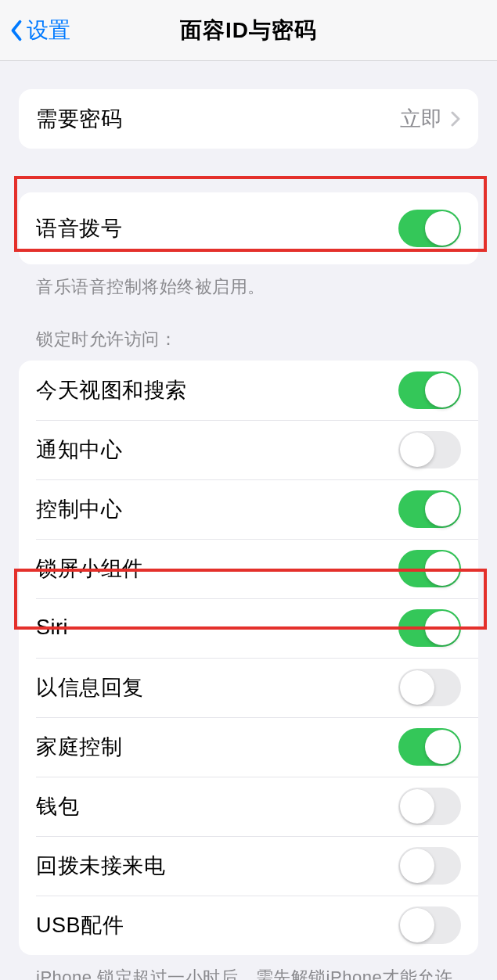 This screenshot has height=980, width=497. Describe the element at coordinates (79, 509) in the screenshot. I see `row-label: 控制中心` at that location.